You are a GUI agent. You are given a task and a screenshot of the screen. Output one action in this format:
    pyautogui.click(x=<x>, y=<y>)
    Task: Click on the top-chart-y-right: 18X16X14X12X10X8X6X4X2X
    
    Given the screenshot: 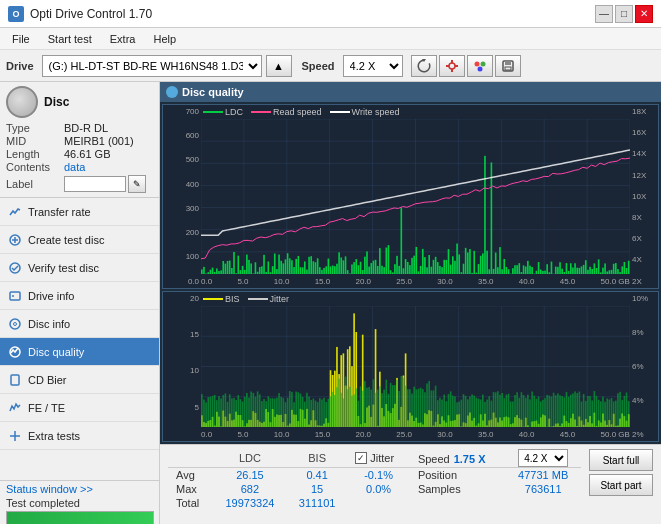 What is the action you would take?
    pyautogui.click(x=644, y=196)
    